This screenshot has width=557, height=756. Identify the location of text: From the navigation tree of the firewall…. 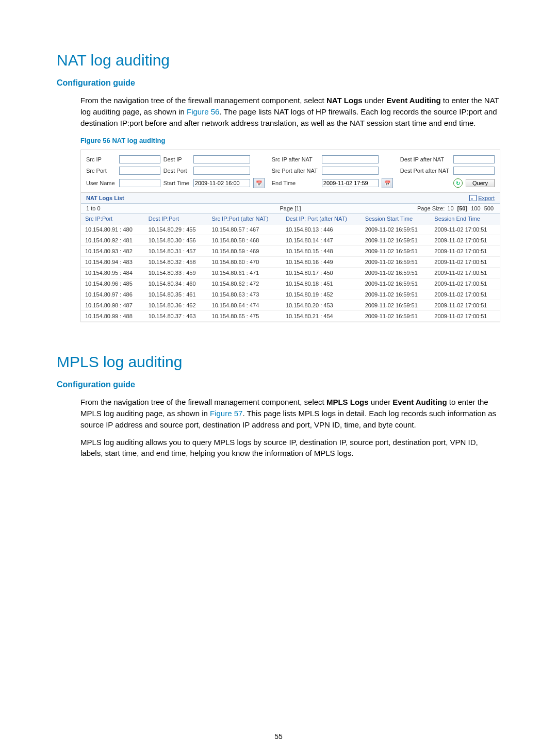
(203, 402).